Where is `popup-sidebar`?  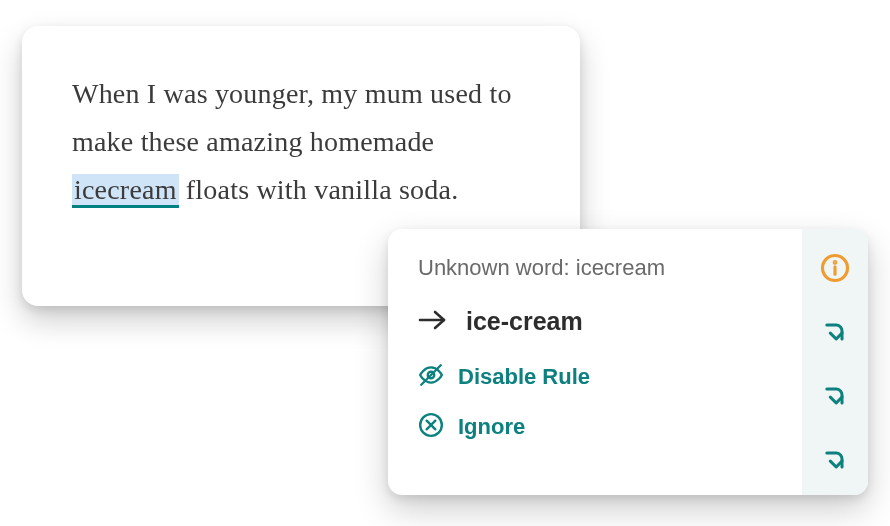 popup-sidebar is located at coordinates (835, 362).